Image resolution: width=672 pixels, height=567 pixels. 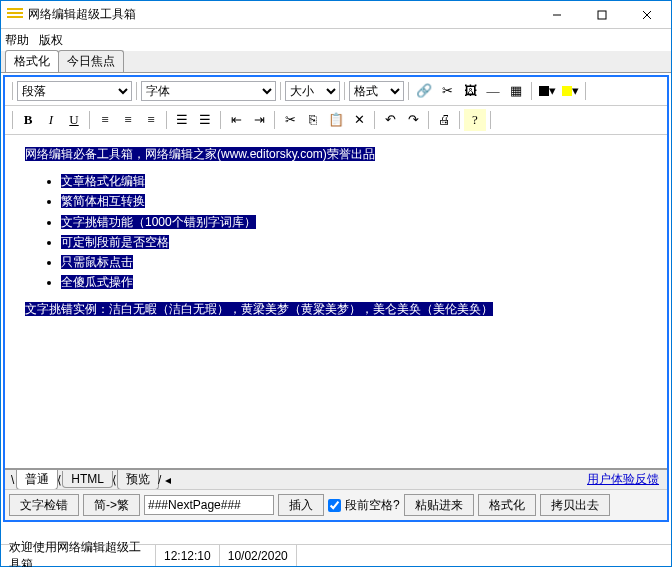 What do you see at coordinates (15, 15) in the screenshot?
I see `app-icon` at bounding box center [15, 15].